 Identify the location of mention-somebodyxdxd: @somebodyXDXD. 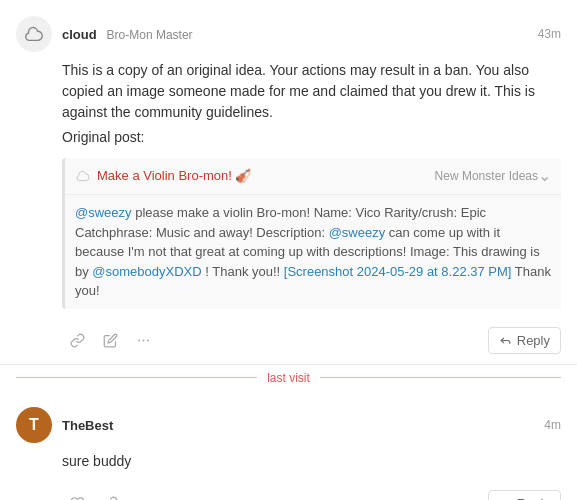
(146, 272).